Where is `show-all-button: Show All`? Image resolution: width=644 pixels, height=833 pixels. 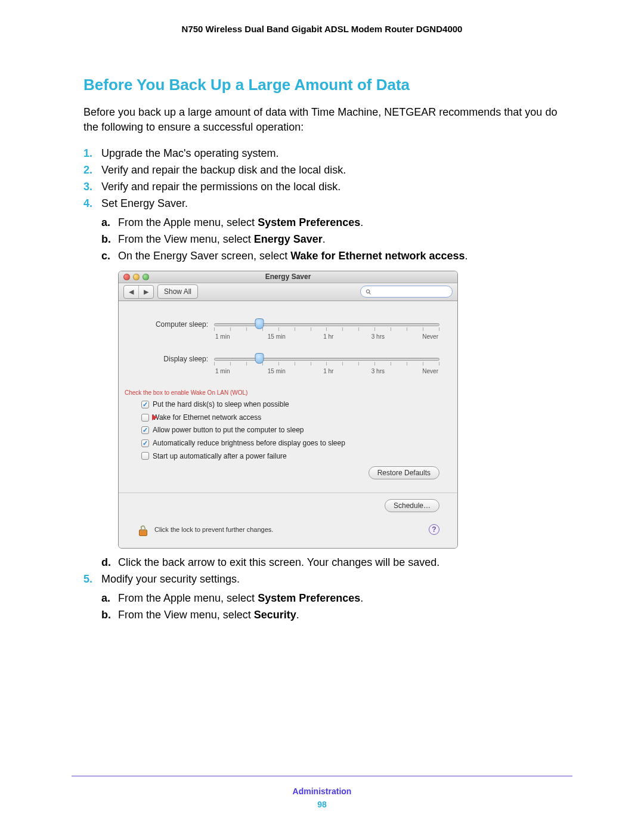
show-all-button: Show All is located at coordinates (178, 292).